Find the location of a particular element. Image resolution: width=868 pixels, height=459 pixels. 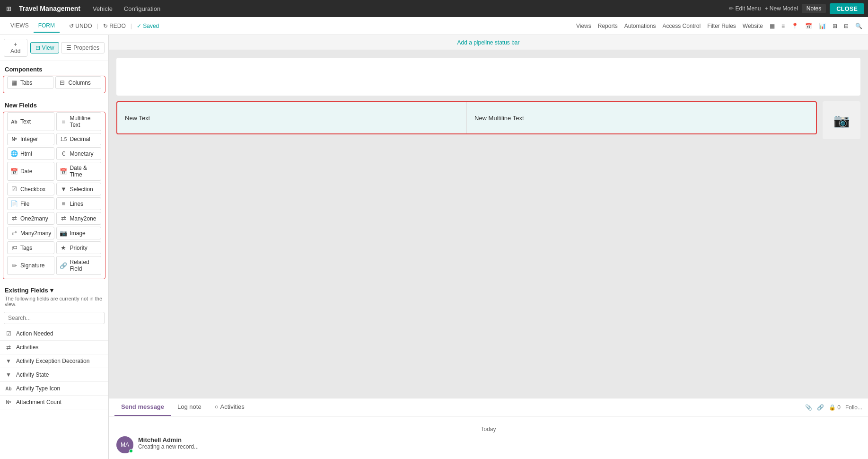

chatter-body: Today MA Mitchell Admin Creating a new r… is located at coordinates (488, 438).